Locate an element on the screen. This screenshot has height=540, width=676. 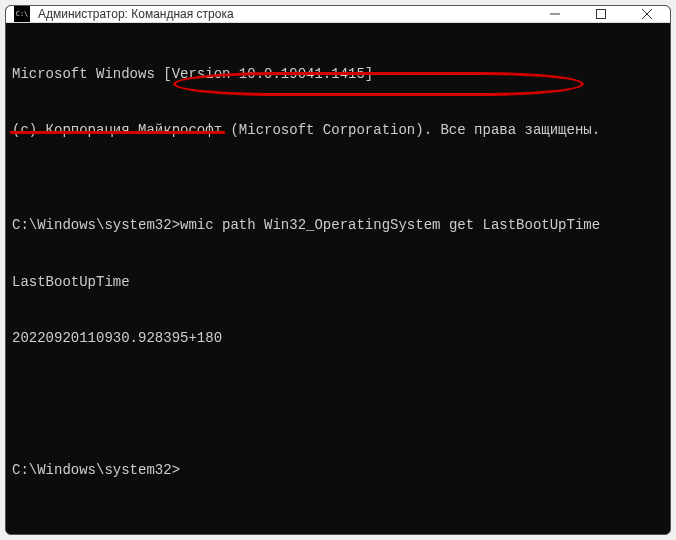
copyright-line: (c) Корпорация Майкрософт (Microsoft Cor… is located at coordinates (338, 130).